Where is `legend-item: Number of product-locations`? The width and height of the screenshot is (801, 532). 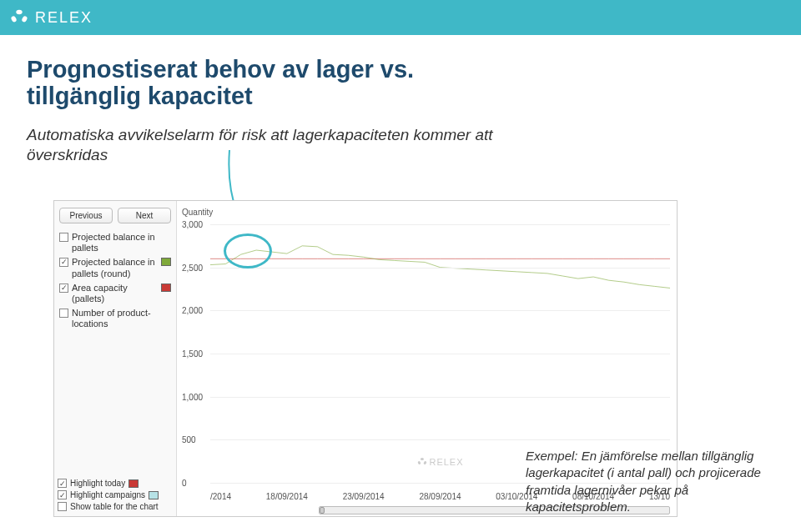
legend-item: Number of product-locations is located at coordinates (115, 319).